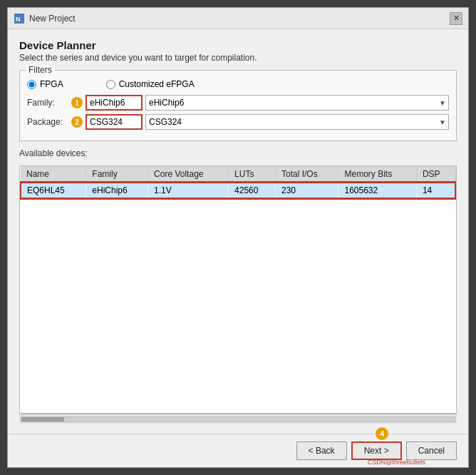  I want to click on filters-legend: Filters, so click(40, 70).